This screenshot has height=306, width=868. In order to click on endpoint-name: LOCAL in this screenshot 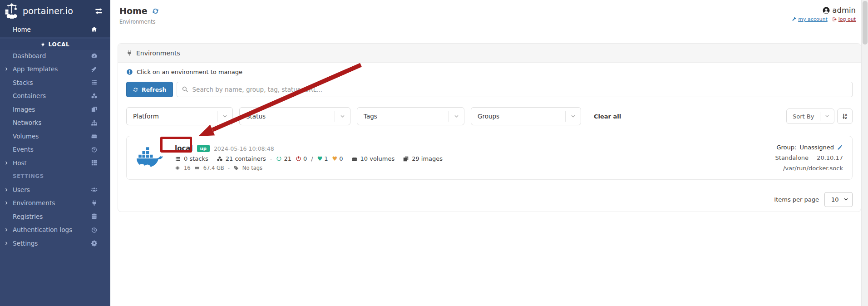, I will do `click(59, 44)`.